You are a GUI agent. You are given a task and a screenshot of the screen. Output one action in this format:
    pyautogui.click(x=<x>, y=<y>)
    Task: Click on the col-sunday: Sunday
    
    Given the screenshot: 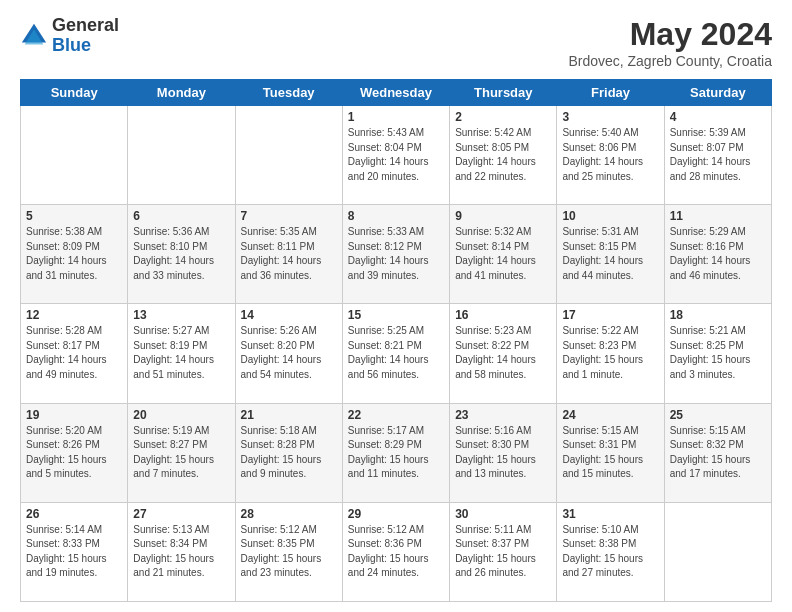 What is the action you would take?
    pyautogui.click(x=74, y=93)
    